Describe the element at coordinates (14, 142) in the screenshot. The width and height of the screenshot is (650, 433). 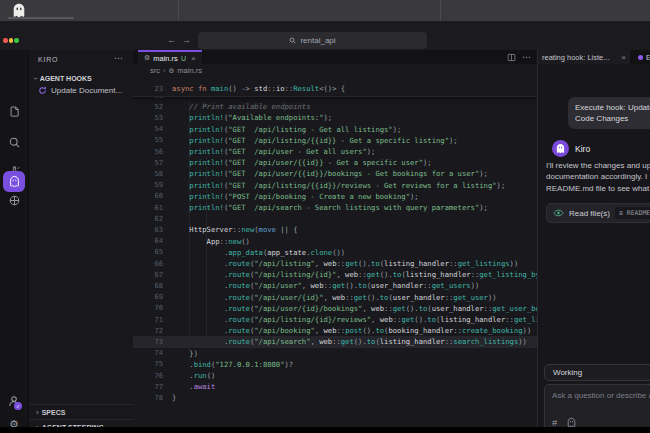
I see `search-sidebar-icon` at that location.